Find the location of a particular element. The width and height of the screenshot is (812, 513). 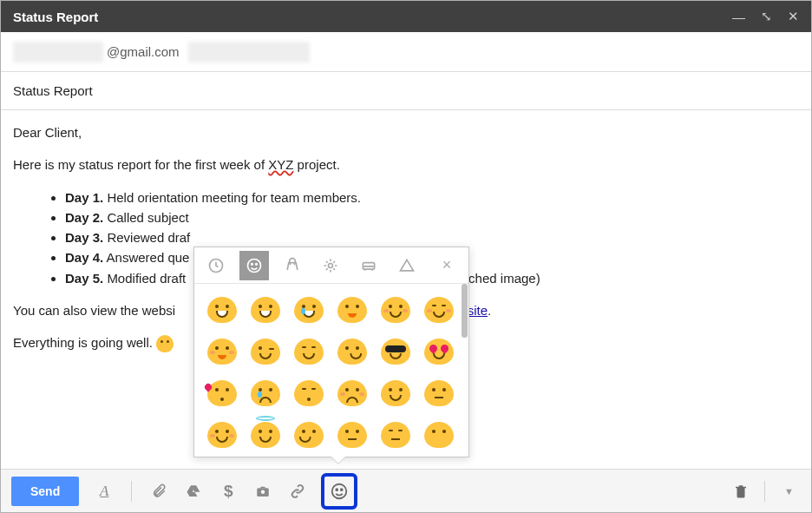

attach-file-icon is located at coordinates (159, 491).